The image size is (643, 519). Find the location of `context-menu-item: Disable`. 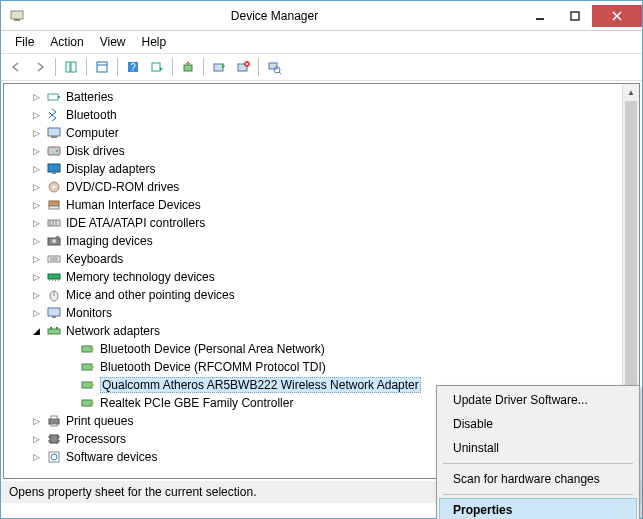

context-menu-item: Disable is located at coordinates (538, 424).